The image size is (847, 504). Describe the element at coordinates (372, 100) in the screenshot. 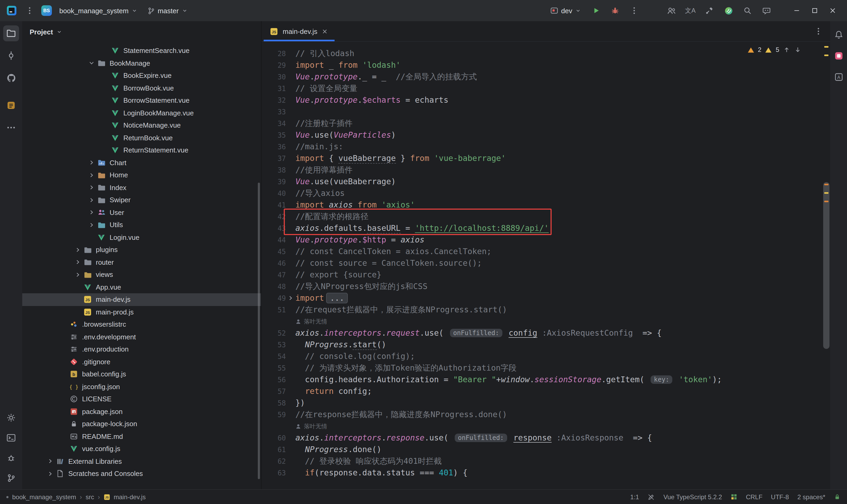

I see `code-line: Vue.prototype.$echarts = echarts` at that location.